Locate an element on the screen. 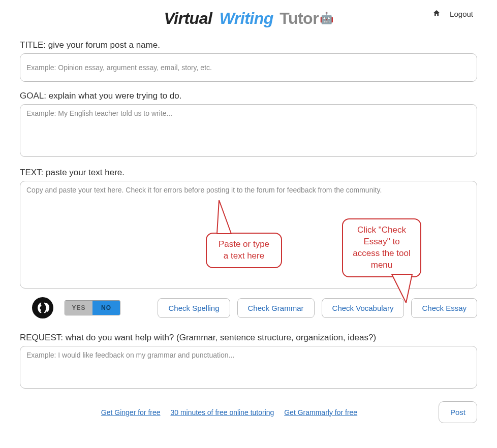 This screenshot has width=497, height=448. post-button: Post is located at coordinates (458, 412).